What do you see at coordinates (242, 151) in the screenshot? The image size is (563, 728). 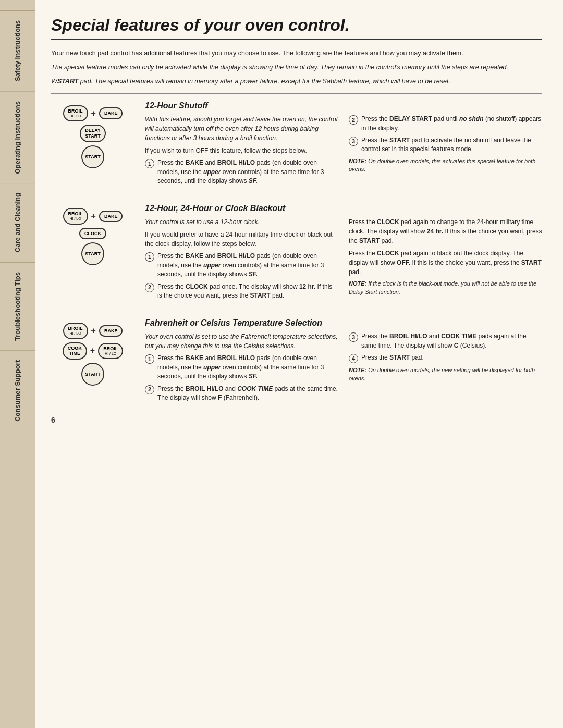 I see `section1-turnoff: If you wish to turn OFF this feature, fo…` at bounding box center [242, 151].